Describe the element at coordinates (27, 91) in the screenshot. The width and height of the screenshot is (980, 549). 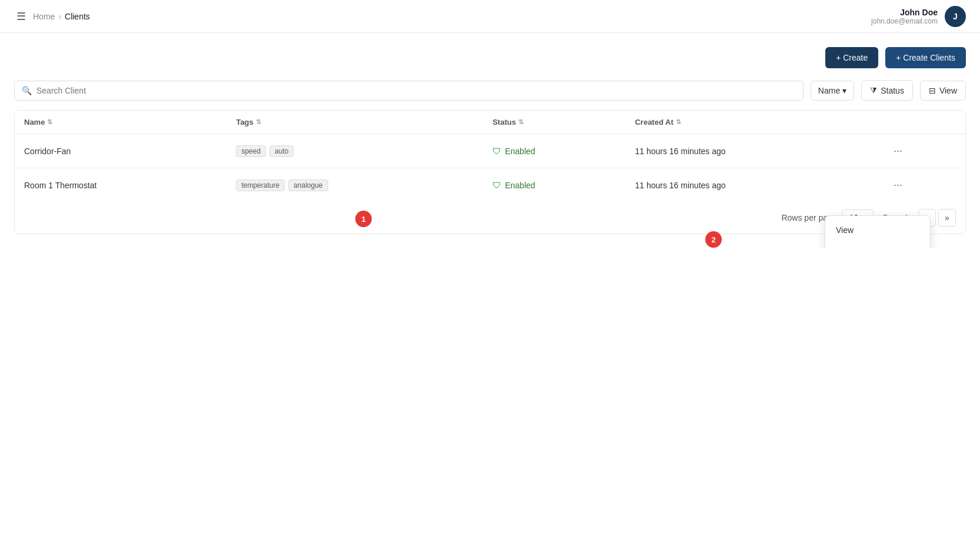
I see `search-icon: 🔍` at that location.